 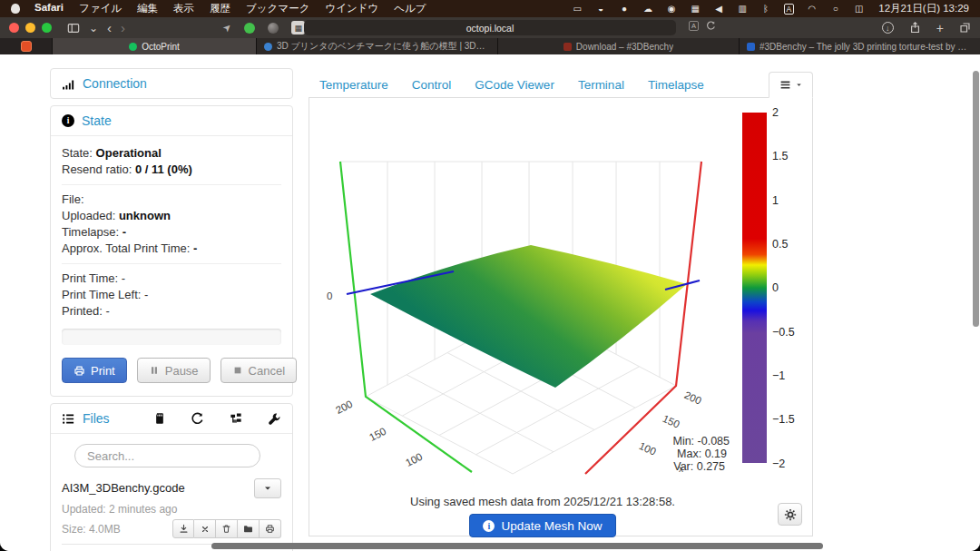 I want to click on input-source-icon: A, so click(x=789, y=9).